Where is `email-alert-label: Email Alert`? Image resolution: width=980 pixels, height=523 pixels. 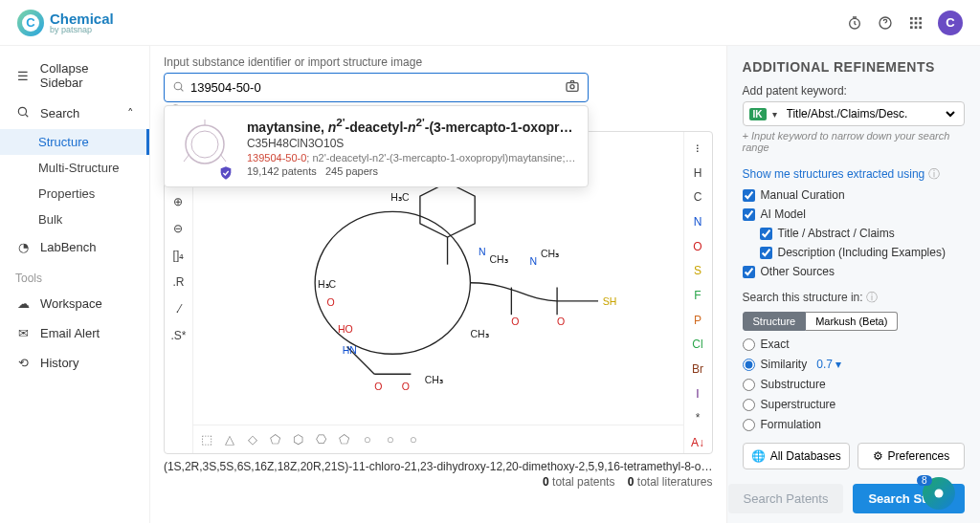
email-alert-label: Email Alert is located at coordinates (70, 333).